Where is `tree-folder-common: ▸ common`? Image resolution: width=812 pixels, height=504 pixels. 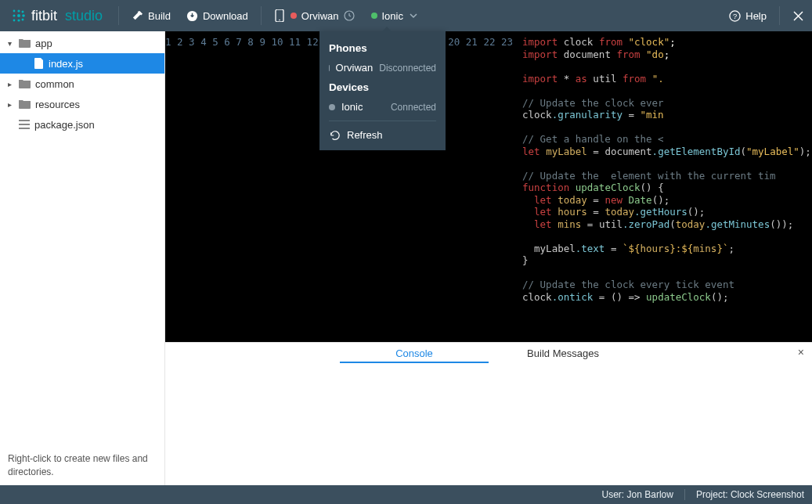
tree-folder-common: ▸ common is located at coordinates (82, 84).